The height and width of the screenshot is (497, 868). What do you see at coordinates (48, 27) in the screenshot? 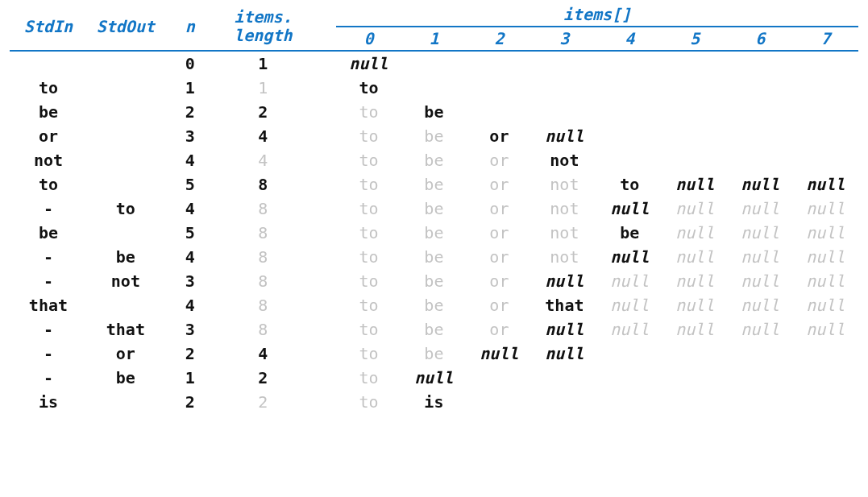
I see `col-stdin: StdIn` at bounding box center [48, 27].